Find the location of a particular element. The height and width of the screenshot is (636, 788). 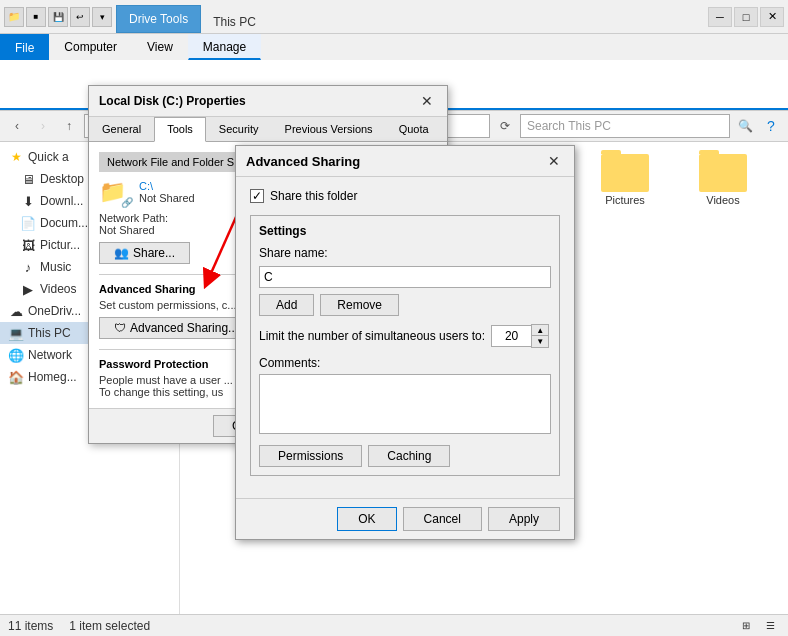

cancel-button: Cancel is located at coordinates (442, 519).